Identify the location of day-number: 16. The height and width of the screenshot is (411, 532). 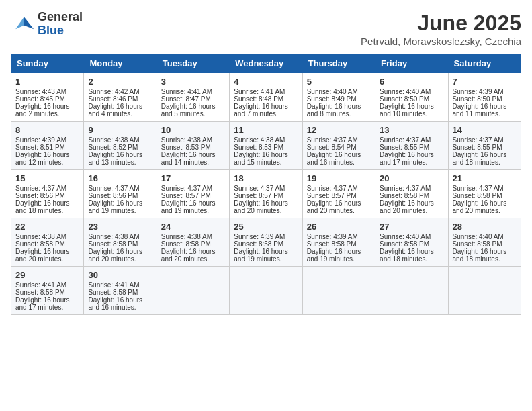
(120, 179).